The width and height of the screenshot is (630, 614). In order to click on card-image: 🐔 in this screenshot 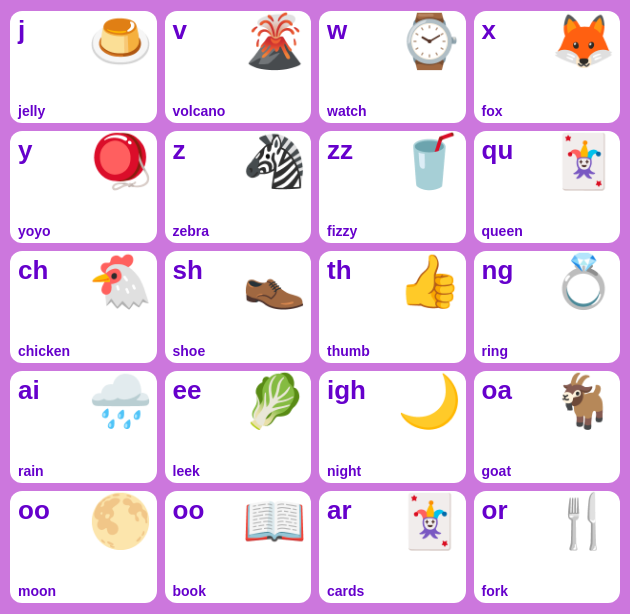, I will do `click(120, 281)`.